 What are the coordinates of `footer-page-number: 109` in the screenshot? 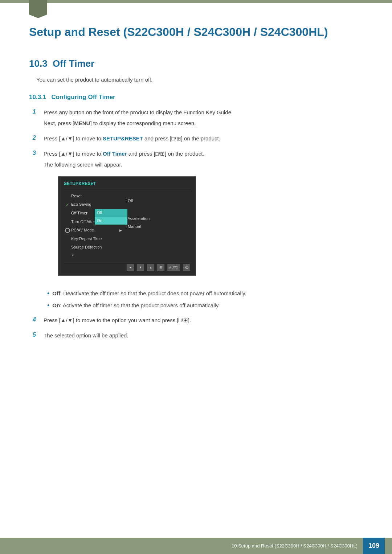 It's located at (374, 546).